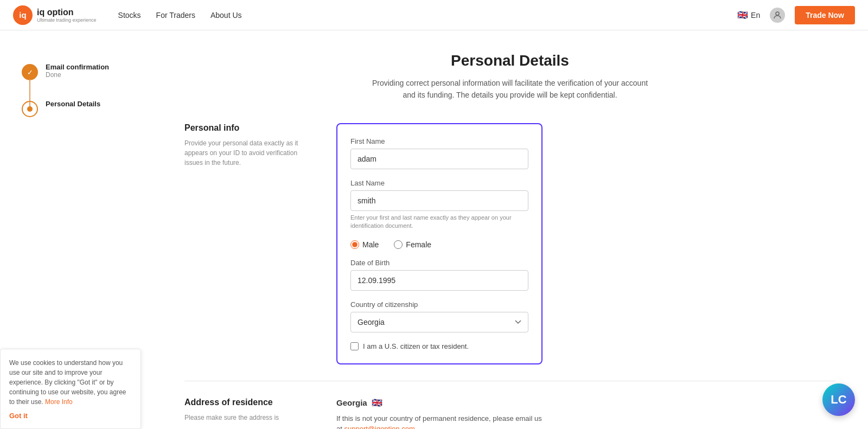 The image size is (868, 429). Describe the element at coordinates (510, 89) in the screenshot. I see `page-subtitle: Providing correct personal information w…` at that location.